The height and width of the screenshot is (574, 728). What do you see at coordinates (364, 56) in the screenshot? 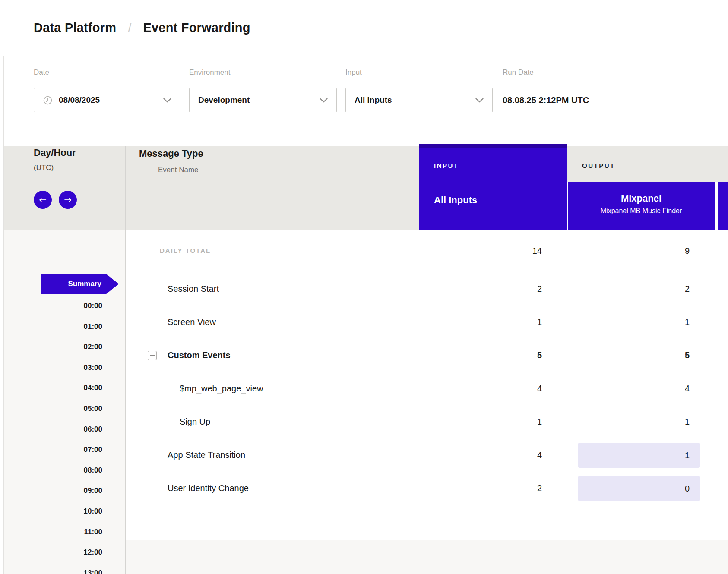
I see `topbar-divider` at bounding box center [364, 56].